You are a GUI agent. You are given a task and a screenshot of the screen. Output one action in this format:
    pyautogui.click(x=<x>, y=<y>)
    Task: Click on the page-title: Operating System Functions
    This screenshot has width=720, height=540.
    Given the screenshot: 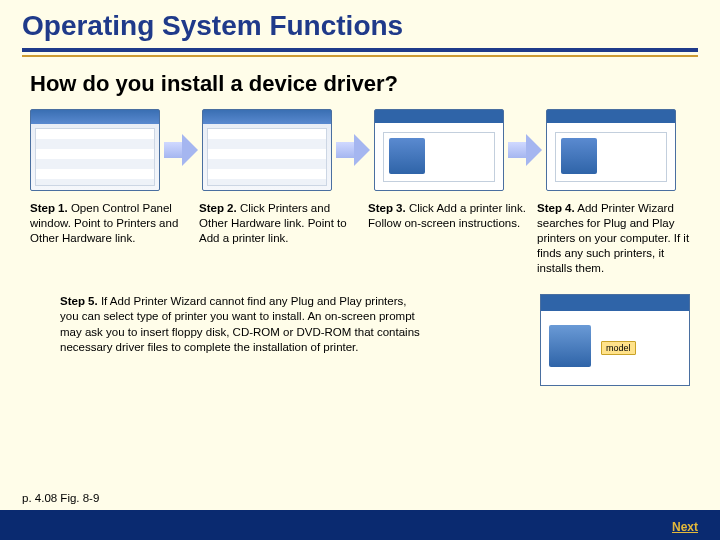 What is the action you would take?
    pyautogui.click(x=360, y=24)
    